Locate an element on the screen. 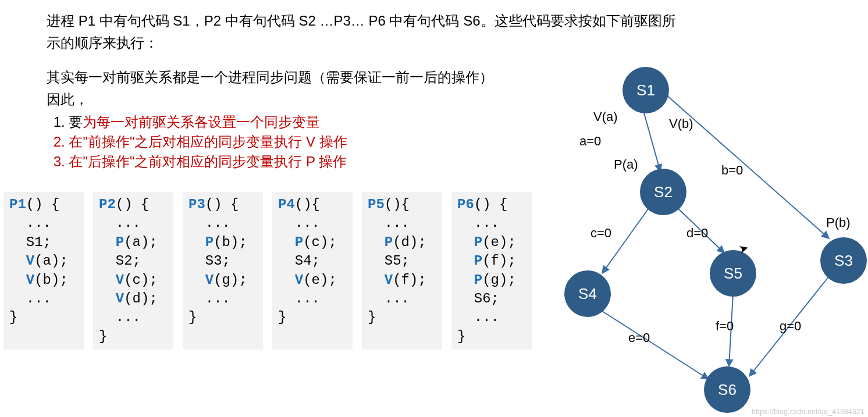 The height and width of the screenshot is (417, 868). p6-l4: (f); is located at coordinates (499, 261).